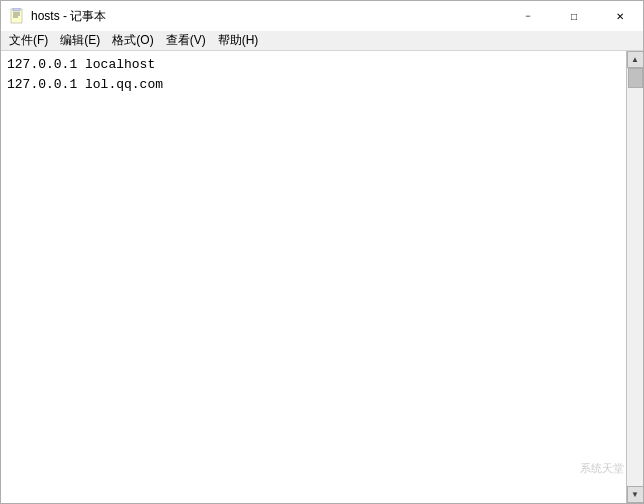  What do you see at coordinates (634, 277) in the screenshot?
I see `scrollbar-vertical: ▲ ▼` at bounding box center [634, 277].